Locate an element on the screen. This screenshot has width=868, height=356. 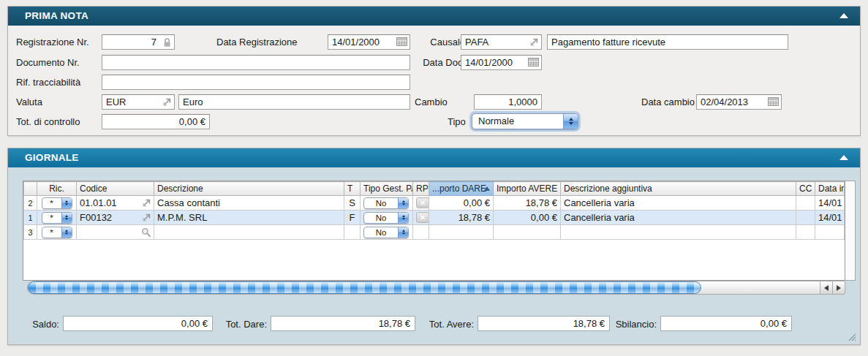
row-number-cell: 1 is located at coordinates (31, 218).